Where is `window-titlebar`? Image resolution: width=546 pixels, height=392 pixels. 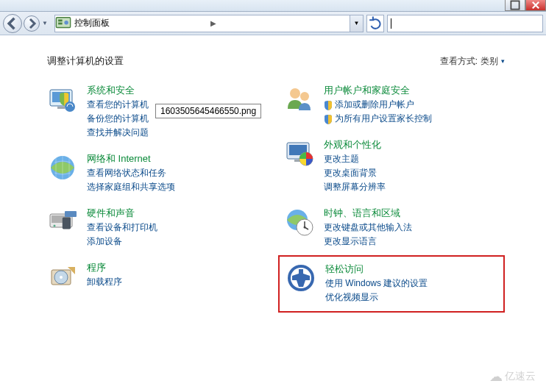
window-titlebar is located at coordinates (273, 6).